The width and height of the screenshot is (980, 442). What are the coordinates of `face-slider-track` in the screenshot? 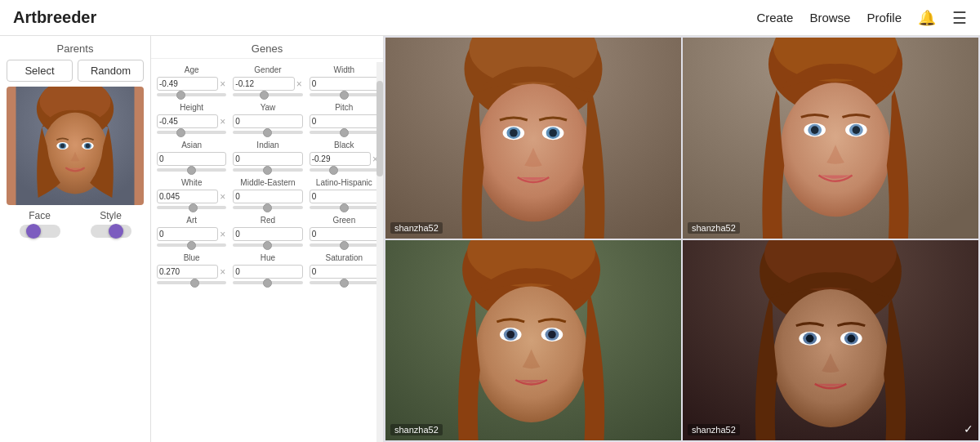 It's located at (40, 231).